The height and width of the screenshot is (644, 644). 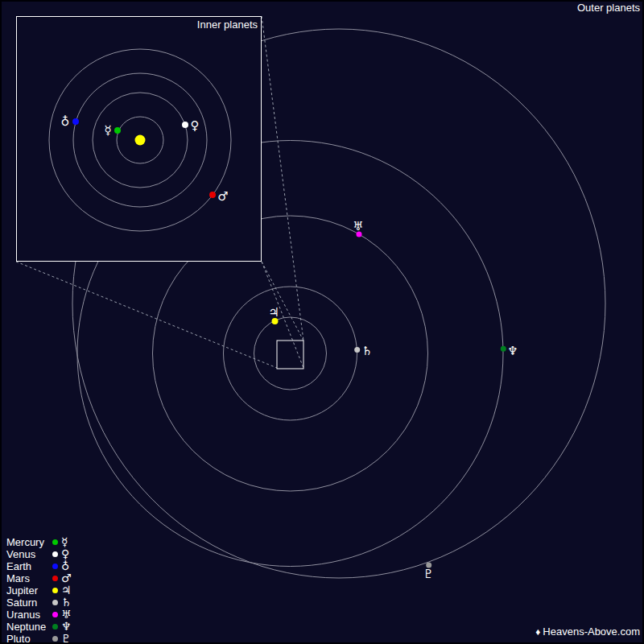 I want to click on saturn-color-dot, so click(x=55, y=602).